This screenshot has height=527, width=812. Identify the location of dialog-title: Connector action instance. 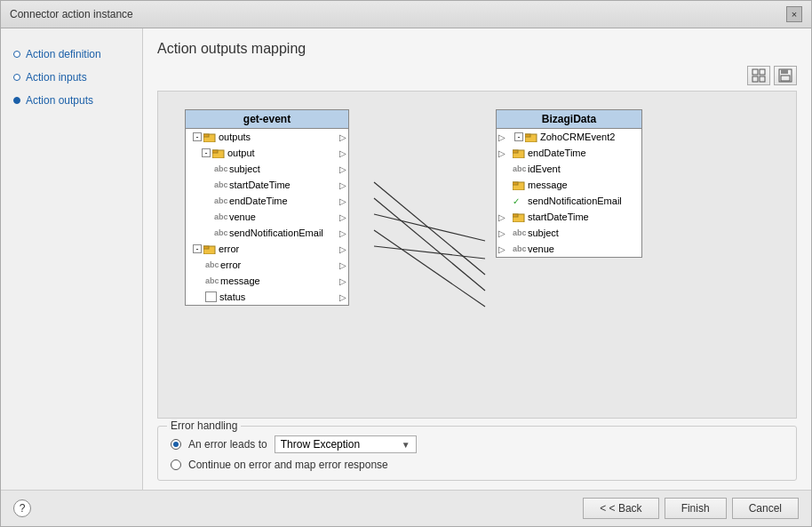
(71, 14).